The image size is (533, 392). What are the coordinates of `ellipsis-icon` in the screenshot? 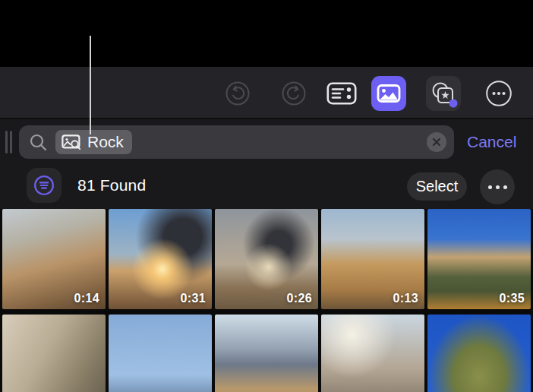 It's located at (490, 187).